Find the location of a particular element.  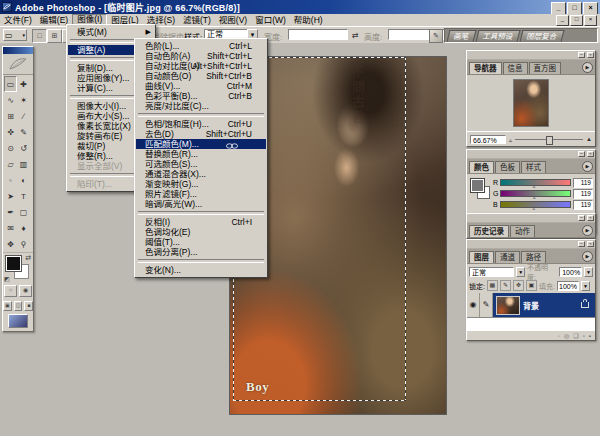

new-layer-icon: ▫ is located at coordinates (584, 336).